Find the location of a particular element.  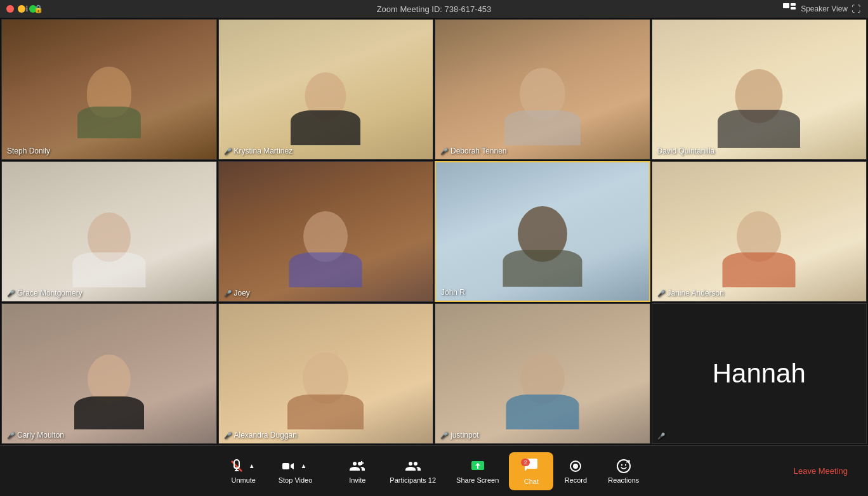

stop-video-button: ▲ Stop Video is located at coordinates (296, 471).